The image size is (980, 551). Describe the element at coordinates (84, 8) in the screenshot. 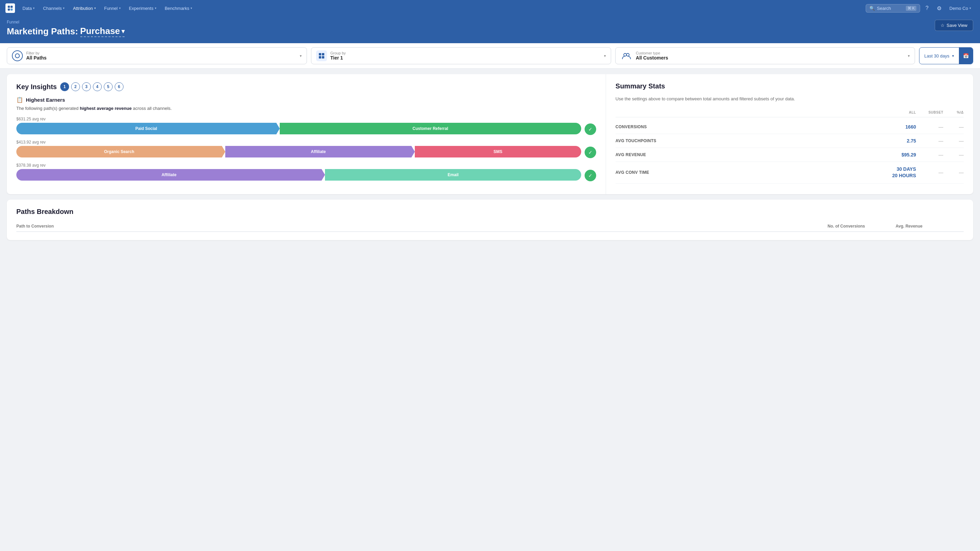

I see `nav-attribution: Attribution ▾` at that location.